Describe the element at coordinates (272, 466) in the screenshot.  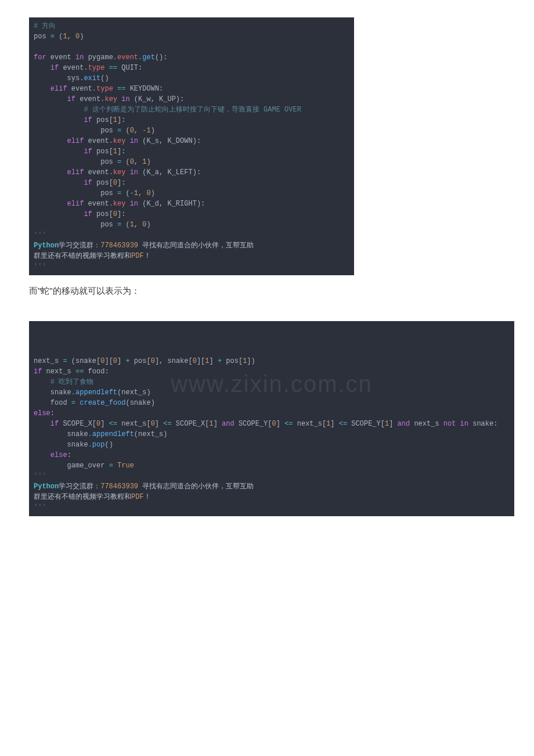
I see `code-line: game_over = True` at that location.